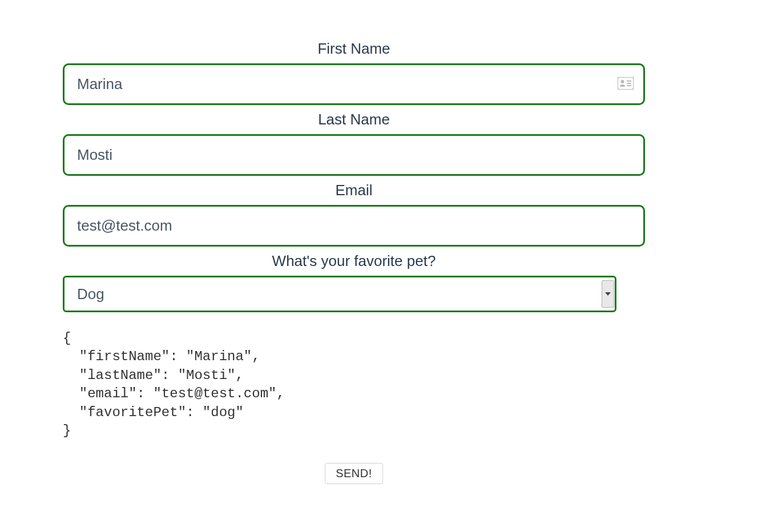  Describe the element at coordinates (354, 120) in the screenshot. I see `last-name-label: Last Name` at that location.